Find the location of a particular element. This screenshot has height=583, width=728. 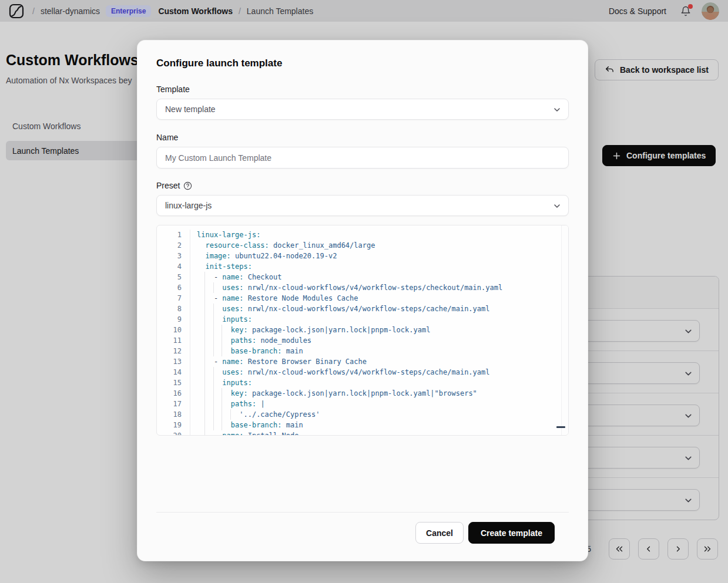

code-line: 5- name: Checkout is located at coordinates (363, 277).